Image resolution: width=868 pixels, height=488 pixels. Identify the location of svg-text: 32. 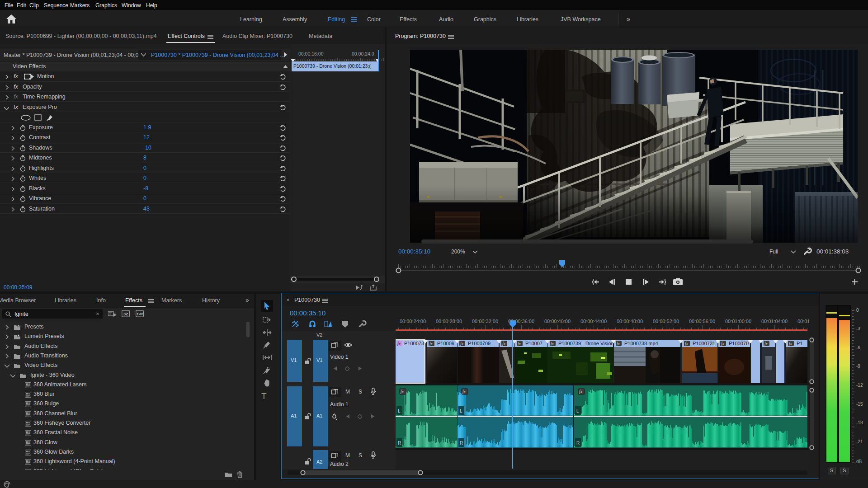
(126, 314).